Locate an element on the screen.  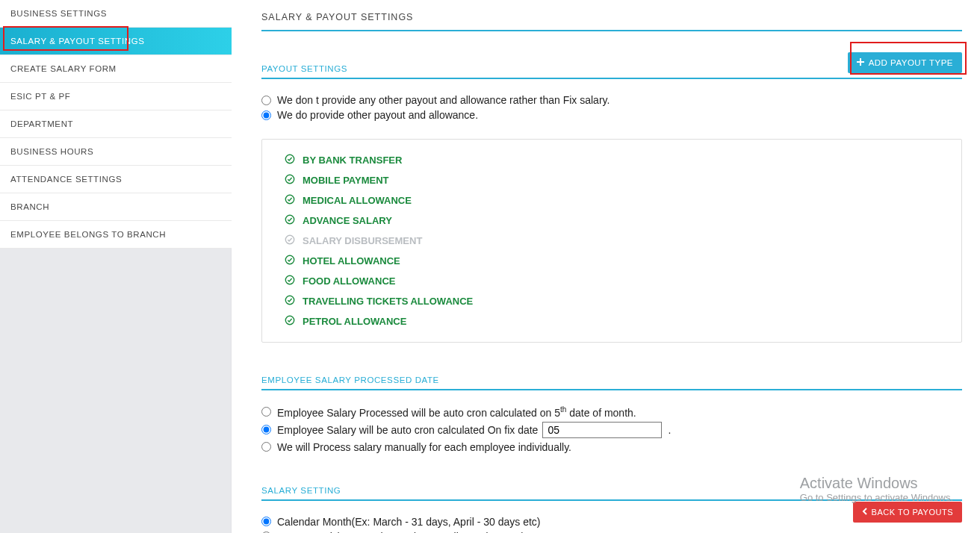
processed-option-manual-radio is located at coordinates (266, 446).